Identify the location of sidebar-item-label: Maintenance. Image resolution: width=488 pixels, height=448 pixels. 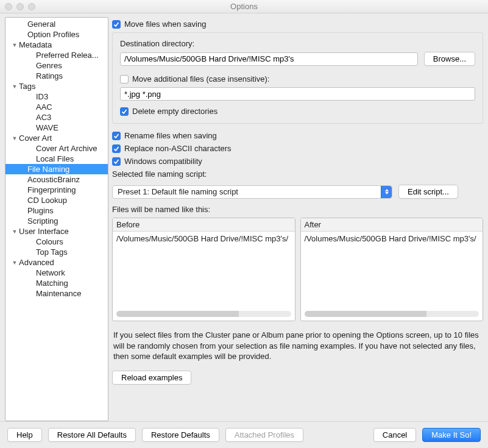
(58, 294).